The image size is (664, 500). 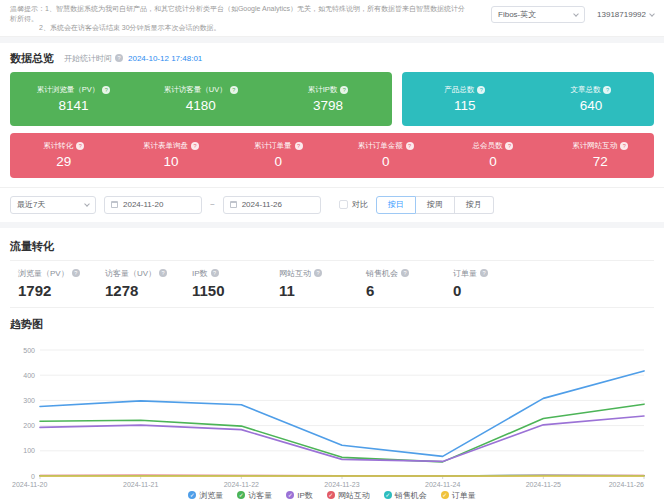 What do you see at coordinates (332, 18) in the screenshot?
I see `top-header: 温馨提示：1、智慧数据系统为我司自研产品，和其它统计分析类平台（如Google …` at bounding box center [332, 18].